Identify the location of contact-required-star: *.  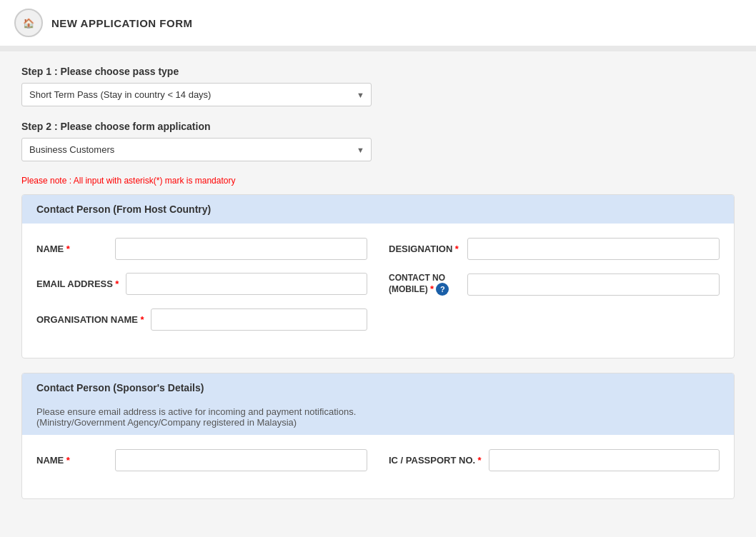
(432, 288).